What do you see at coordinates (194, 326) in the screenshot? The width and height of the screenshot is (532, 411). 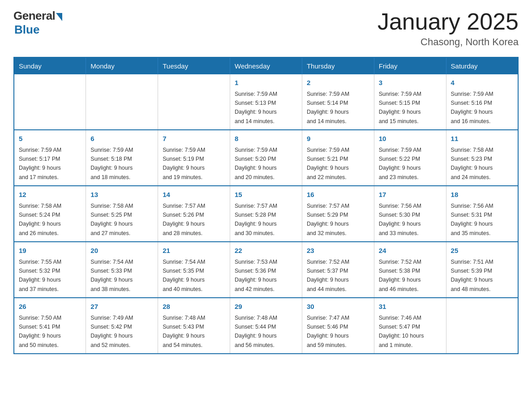 I see `calendar-cell: 28Sunrise: 7:48 AM Sunset: 5:43 PM Dayli…` at bounding box center [194, 326].